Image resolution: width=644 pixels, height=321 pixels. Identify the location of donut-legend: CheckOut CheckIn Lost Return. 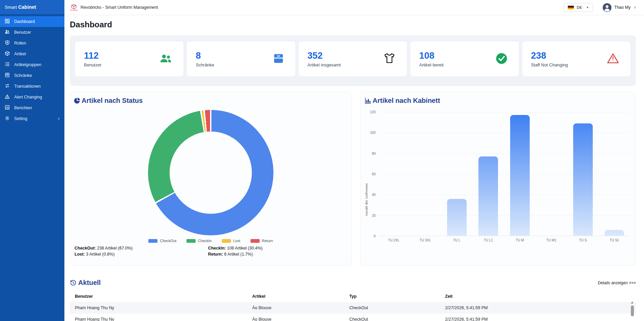
(211, 241).